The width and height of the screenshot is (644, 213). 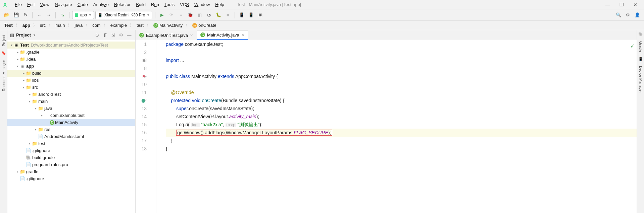 I want to click on bc-item: monCreate, so click(x=204, y=25).